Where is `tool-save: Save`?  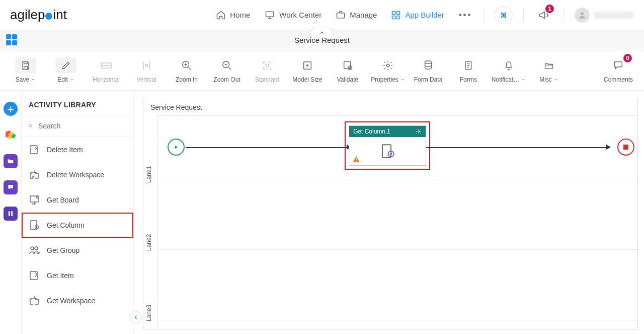
tool-save: Save is located at coordinates (26, 71).